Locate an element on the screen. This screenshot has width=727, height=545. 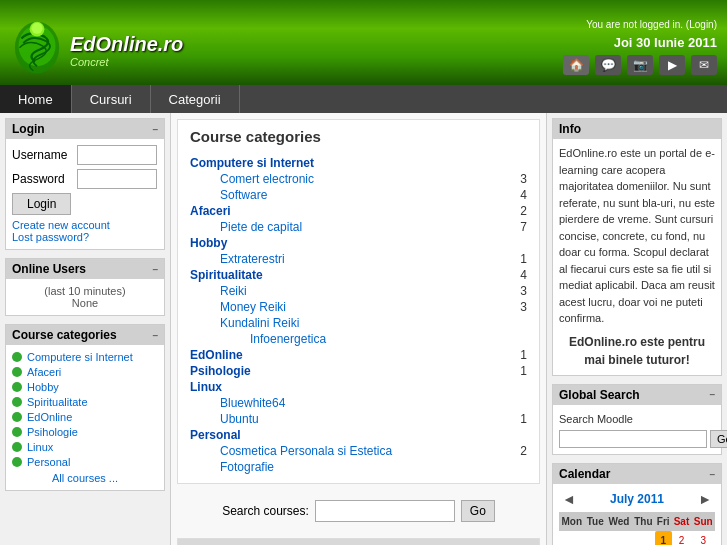
online-users-title: Online Users is located at coordinates (49, 269).